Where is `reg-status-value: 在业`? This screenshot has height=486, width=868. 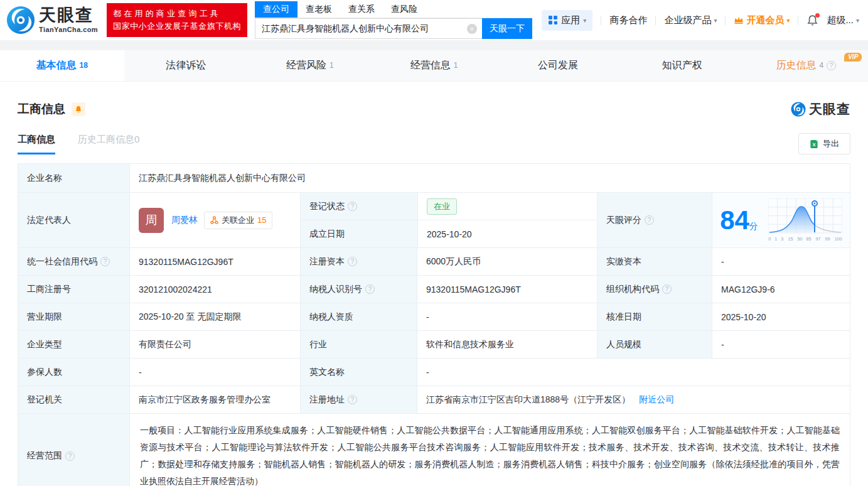 reg-status-value: 在业 is located at coordinates (507, 206).